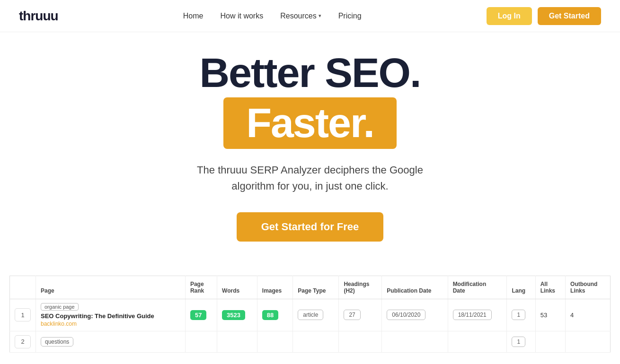  I want to click on cell-outbound-links, so click(588, 341).